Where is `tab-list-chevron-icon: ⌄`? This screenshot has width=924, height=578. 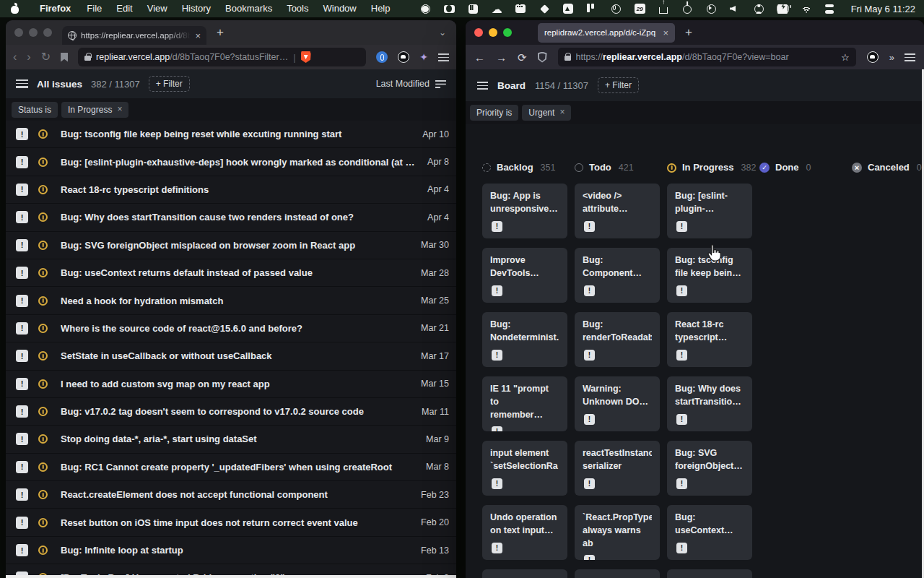
tab-list-chevron-icon: ⌄ is located at coordinates (443, 33).